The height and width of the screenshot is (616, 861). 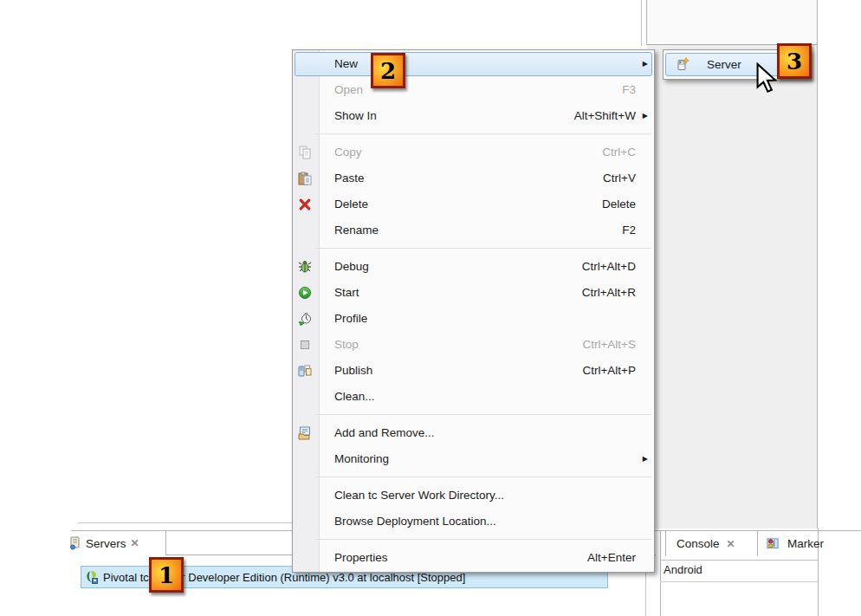 I want to click on menu-item-shortcut: Ctrl+Alt+P, so click(x=609, y=371).